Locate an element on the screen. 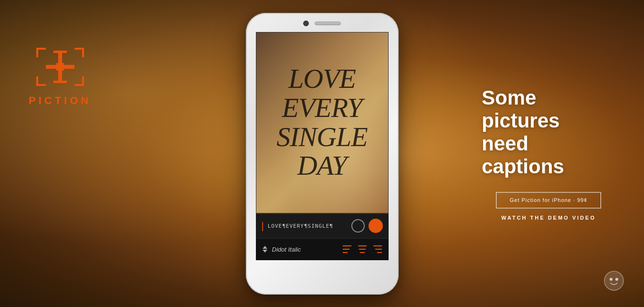  font-size-stepper is located at coordinates (265, 249).